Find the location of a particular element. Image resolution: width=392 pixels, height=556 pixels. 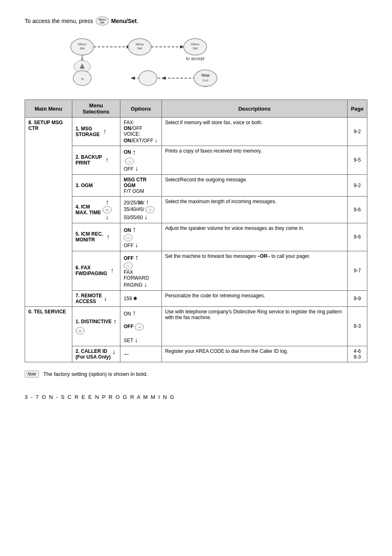

menu-sel-3: 3. OGM is located at coordinates (96, 185).